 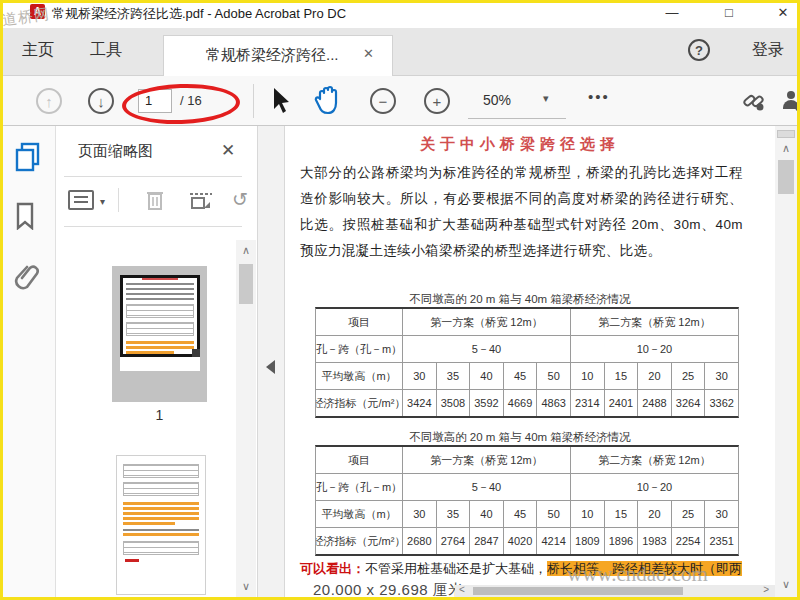 What do you see at coordinates (437, 101) in the screenshot?
I see `zoom-in-button: +` at bounding box center [437, 101].